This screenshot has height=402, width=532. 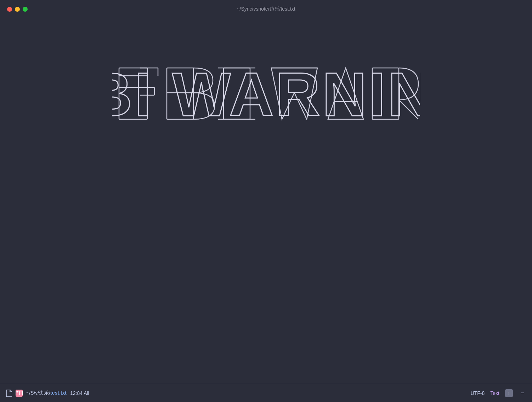 What do you see at coordinates (25, 9) in the screenshot?
I see `maximize-button` at bounding box center [25, 9].